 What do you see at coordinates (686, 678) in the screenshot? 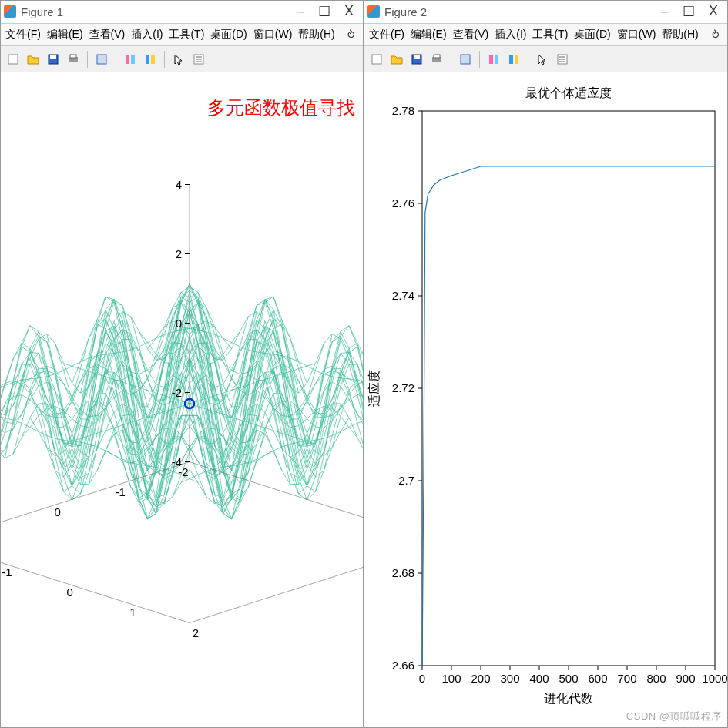
I see `svg-text: 900` at bounding box center [686, 678].